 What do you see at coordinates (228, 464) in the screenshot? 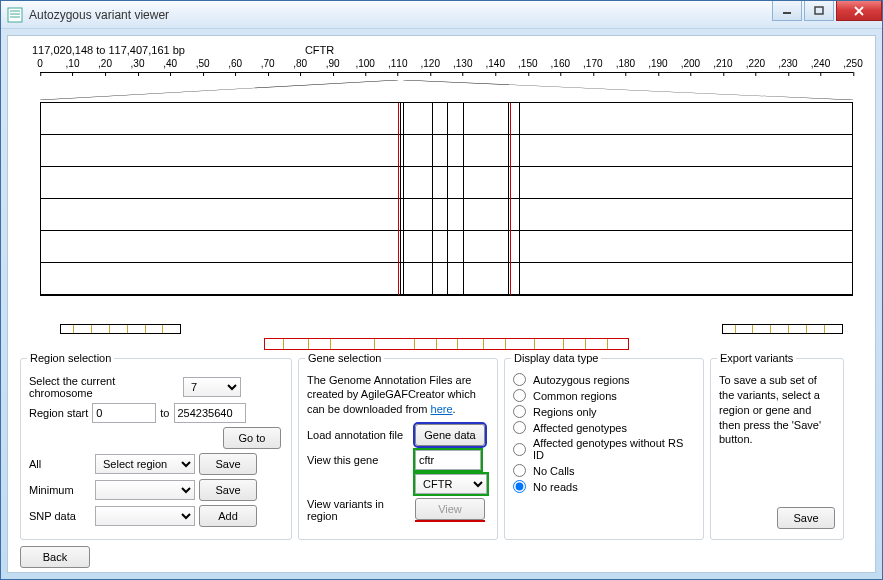
I see `save-all-button: Save` at bounding box center [228, 464].